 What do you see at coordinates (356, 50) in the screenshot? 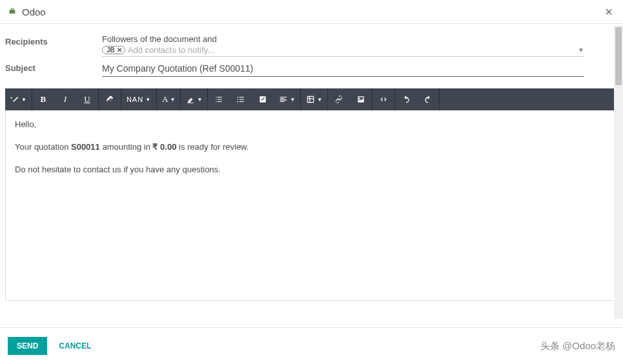
I see `add-contacts-input` at bounding box center [356, 50].